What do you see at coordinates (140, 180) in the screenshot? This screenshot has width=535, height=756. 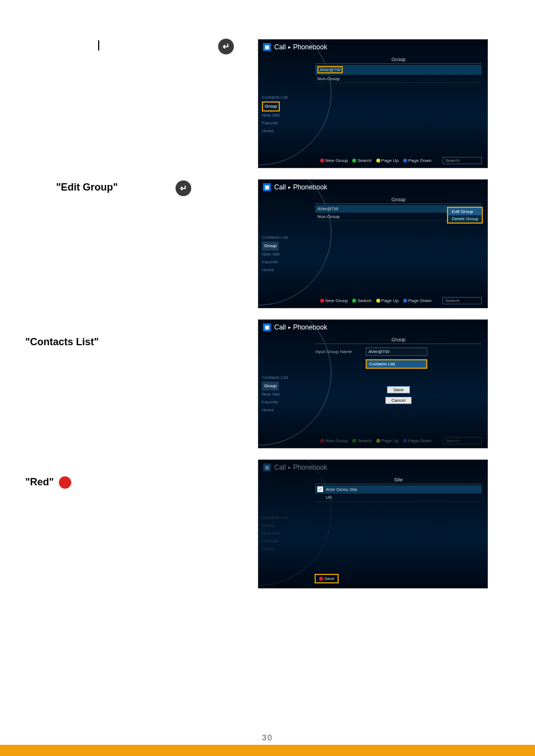 I see `step2-text: "Edit Group" ↵` at bounding box center [140, 180].